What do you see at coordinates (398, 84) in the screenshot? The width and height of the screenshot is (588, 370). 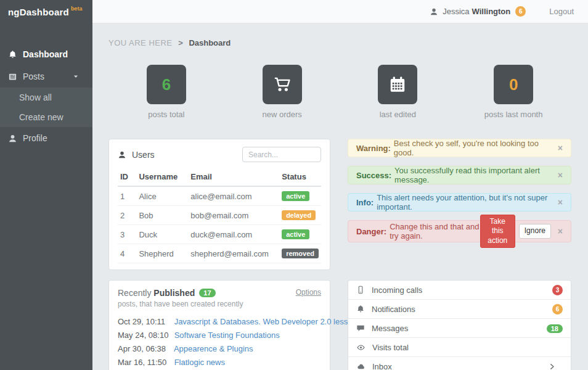 I see `calendar-icon` at bounding box center [398, 84].